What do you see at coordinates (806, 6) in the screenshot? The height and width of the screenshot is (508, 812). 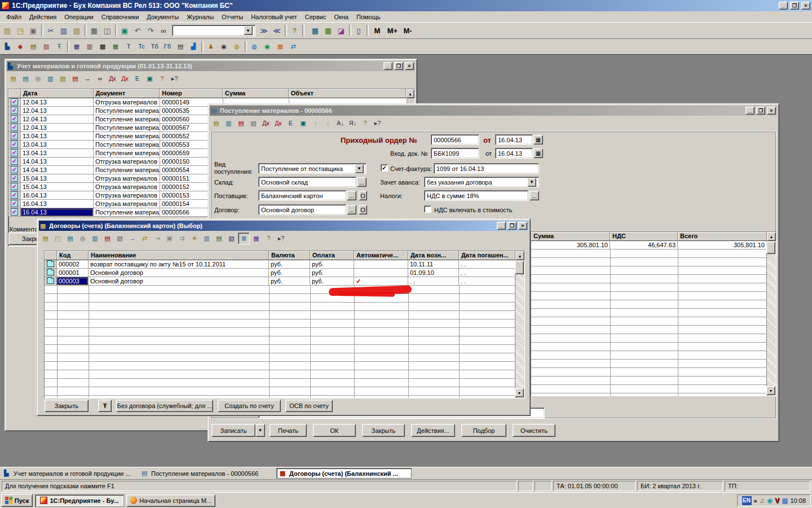 I see `close-button: ×` at bounding box center [806, 6].